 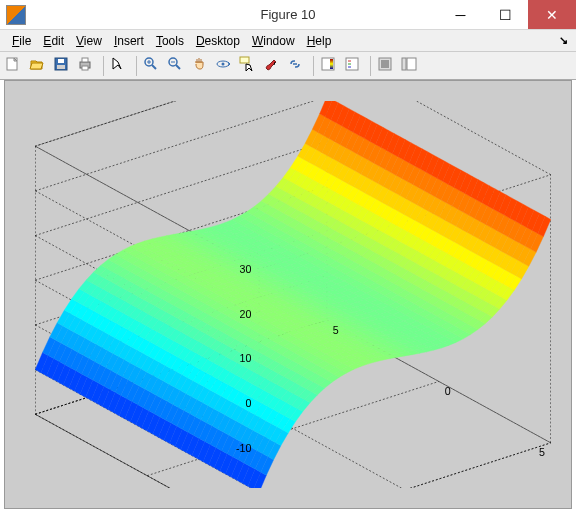 I want to click on new-figure-button, so click(x=15, y=66).